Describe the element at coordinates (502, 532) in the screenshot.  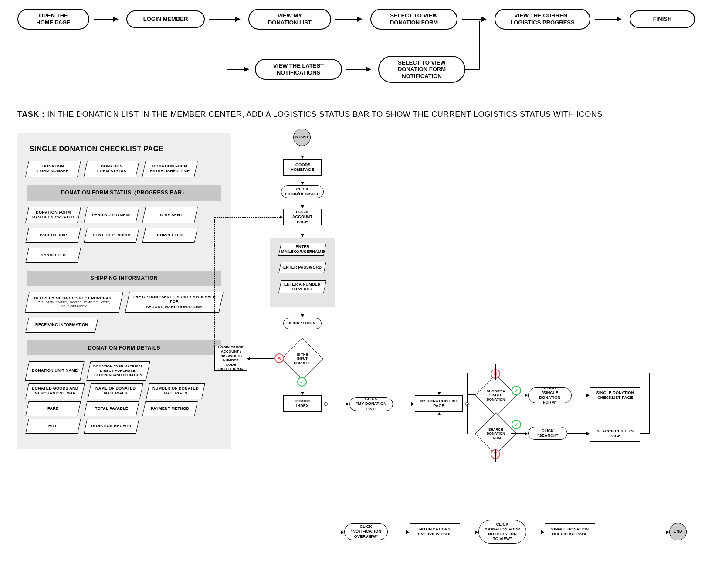
I see `flow-click-notif-to-view: CLICK"DONATION FORMNOTIFICATIONTO VIEW"` at that location.